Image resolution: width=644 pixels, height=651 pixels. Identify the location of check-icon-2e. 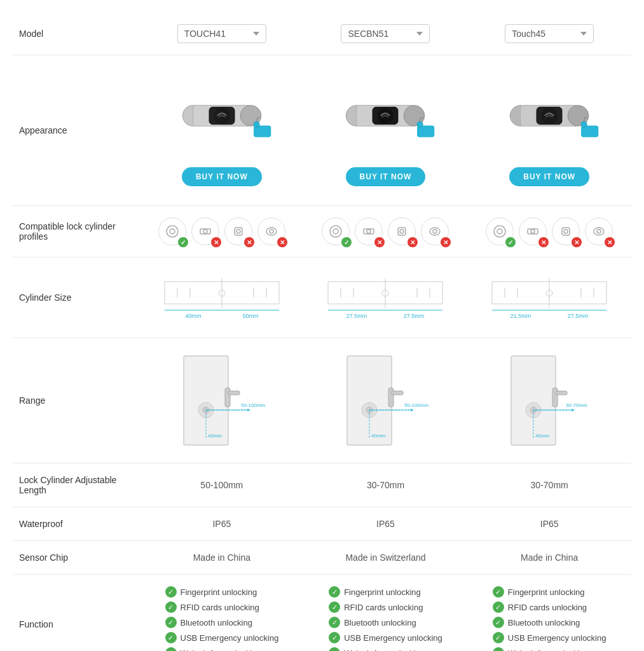
(334, 649).